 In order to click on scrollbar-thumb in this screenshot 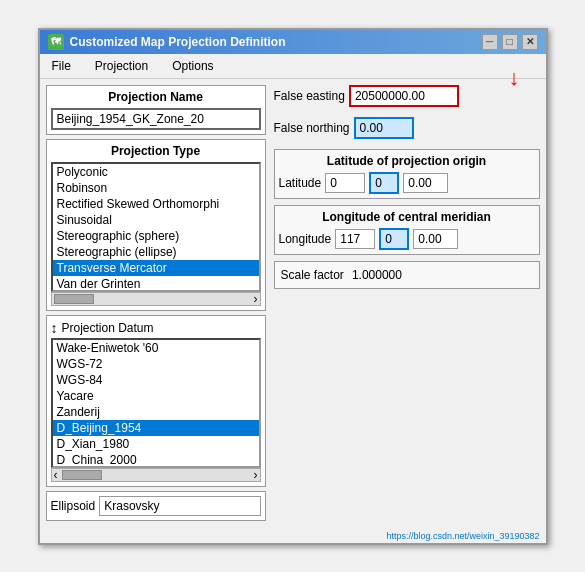, I will do `click(74, 299)`.